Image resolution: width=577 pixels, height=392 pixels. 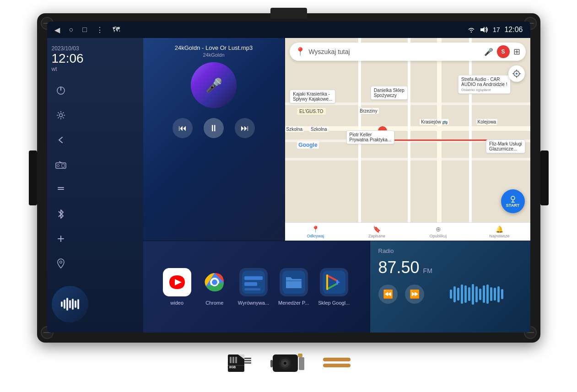 I want to click on nav-buttons: ◀ ○ □ ⋮ 🗺, so click(x=87, y=30).